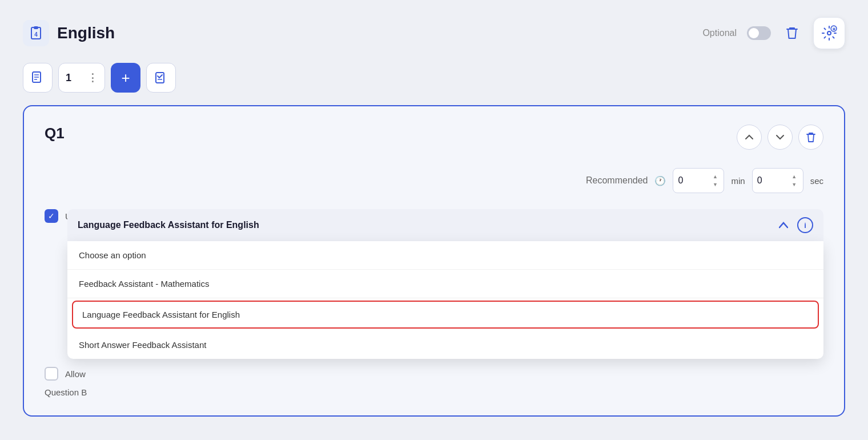  What do you see at coordinates (805, 225) in the screenshot?
I see `info-icon: i` at bounding box center [805, 225].